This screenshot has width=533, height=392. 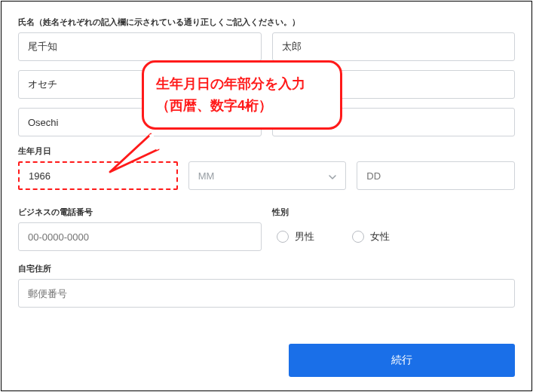 I want to click on gender-label: 性別, so click(x=394, y=213).